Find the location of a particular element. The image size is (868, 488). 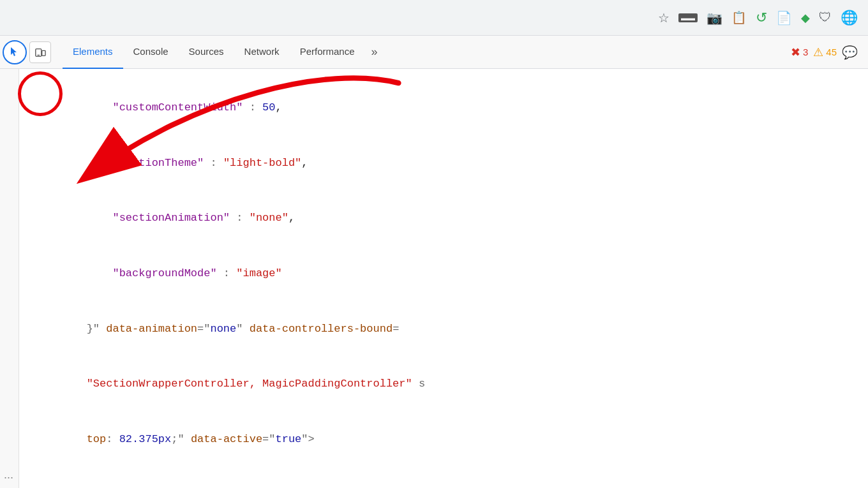

code-colon: : is located at coordinates (253, 107).